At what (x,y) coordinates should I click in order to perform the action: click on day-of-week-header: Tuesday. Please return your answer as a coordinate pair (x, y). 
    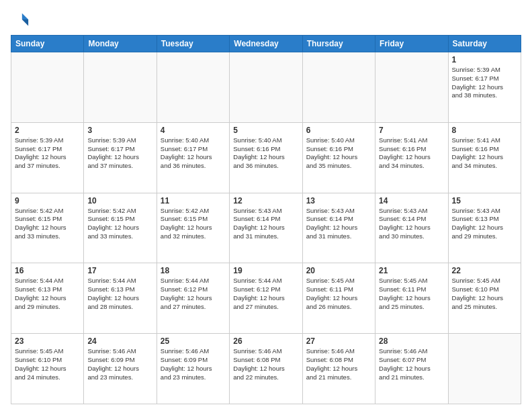
    Looking at the image, I should click on (193, 44).